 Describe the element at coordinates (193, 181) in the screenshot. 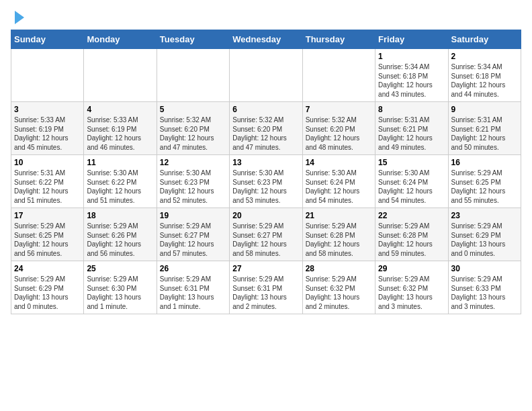

I see `calendar-cell: 12Sunrise: 5:30 AMSunset: 6:23 PMDayligh…` at that location.